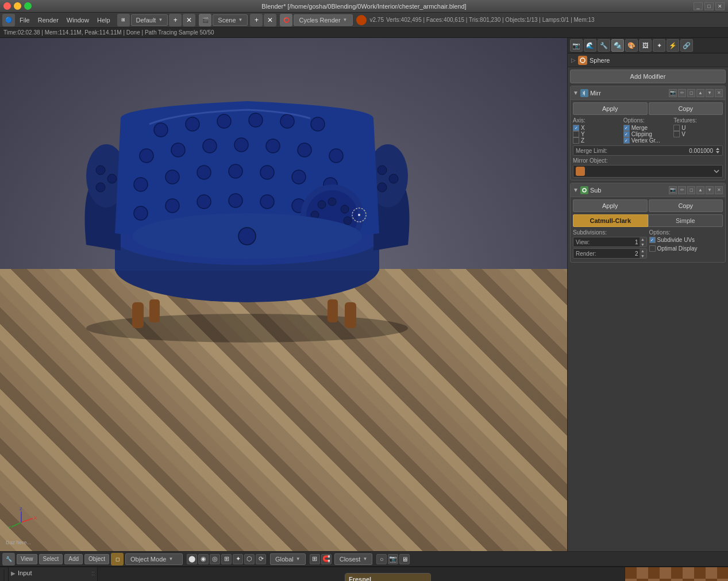 This screenshot has width=728, height=581. I want to click on view-menu: View, so click(27, 559).